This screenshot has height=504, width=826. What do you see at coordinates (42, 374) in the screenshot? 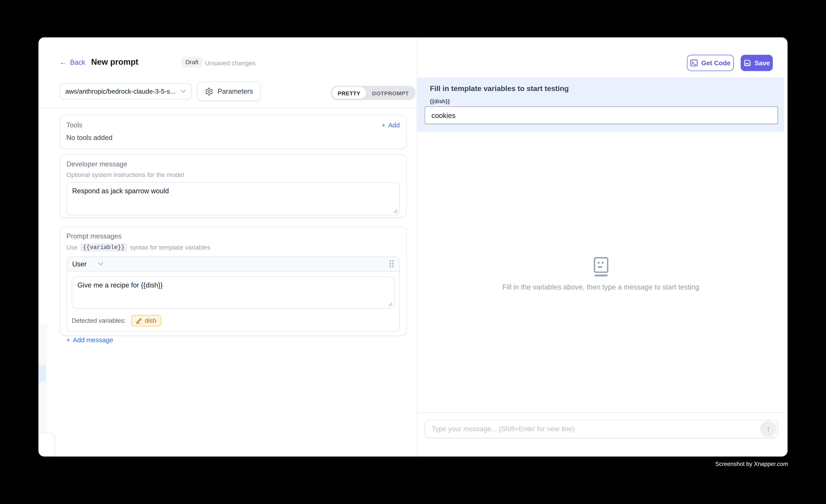
I see `sidebar-peek-selected-item` at bounding box center [42, 374].